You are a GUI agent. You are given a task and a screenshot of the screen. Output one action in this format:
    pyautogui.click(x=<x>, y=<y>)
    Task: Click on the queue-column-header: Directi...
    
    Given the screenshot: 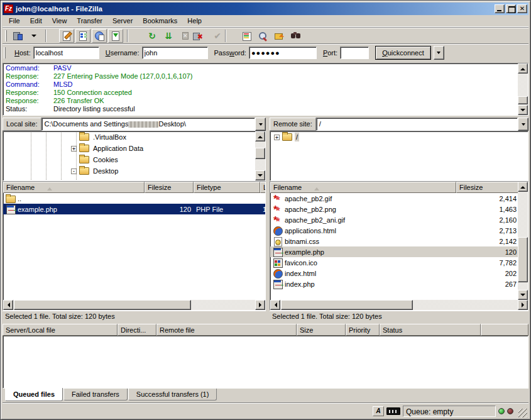 What is the action you would take?
    pyautogui.click(x=137, y=329)
    